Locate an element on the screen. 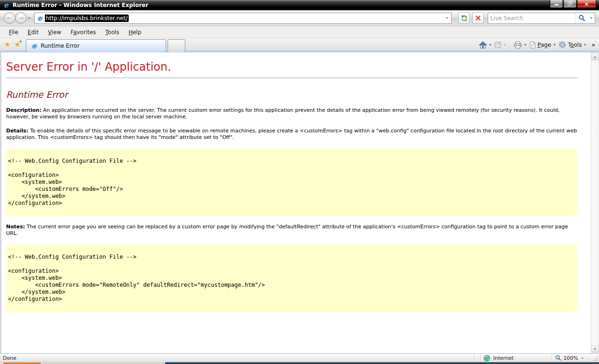 Image resolution: width=599 pixels, height=364 pixels. back-icon: ← is located at coordinates (9, 18).